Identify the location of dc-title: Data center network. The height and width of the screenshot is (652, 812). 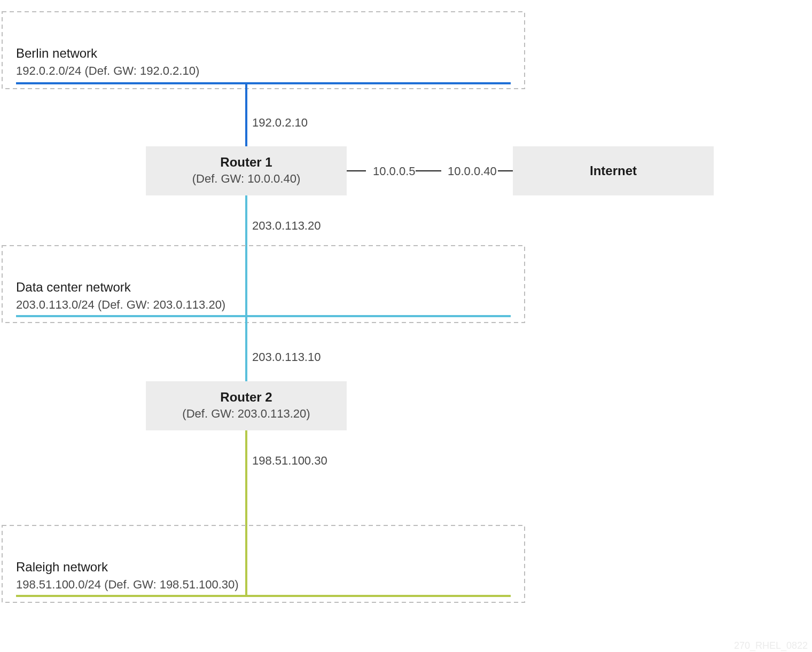
(74, 287).